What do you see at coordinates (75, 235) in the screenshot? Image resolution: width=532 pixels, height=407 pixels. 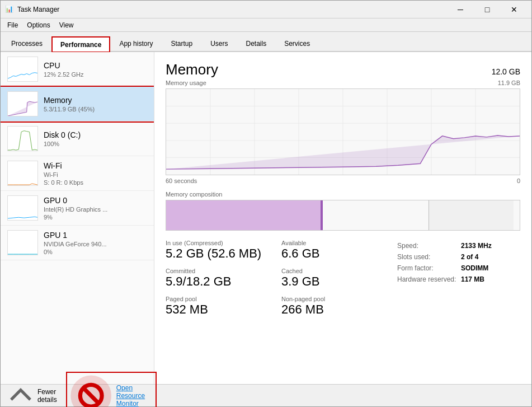 I see `gpu1-label: GPU 1` at bounding box center [75, 235].